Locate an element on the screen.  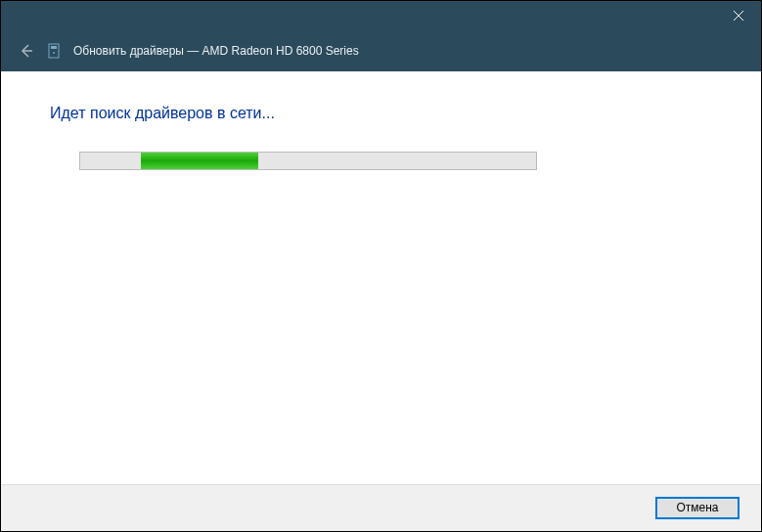
status-text: Идет поиск драйверов в сети... is located at coordinates (381, 113).